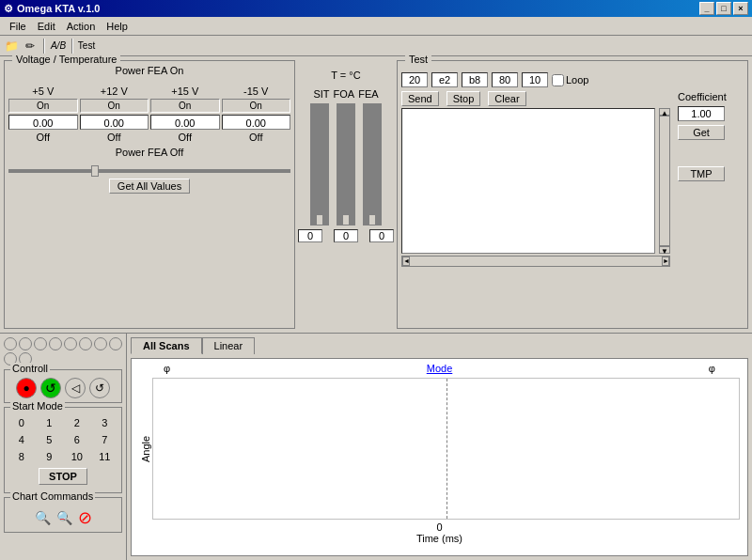 The image size is (752, 560). I want to click on mode-3: 3, so click(105, 423).